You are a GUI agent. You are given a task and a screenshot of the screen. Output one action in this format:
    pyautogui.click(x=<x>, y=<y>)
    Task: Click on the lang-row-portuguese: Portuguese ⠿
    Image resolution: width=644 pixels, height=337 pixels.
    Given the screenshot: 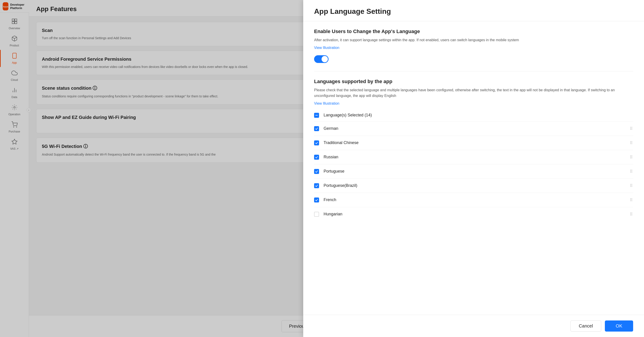 What is the action you would take?
    pyautogui.click(x=474, y=172)
    